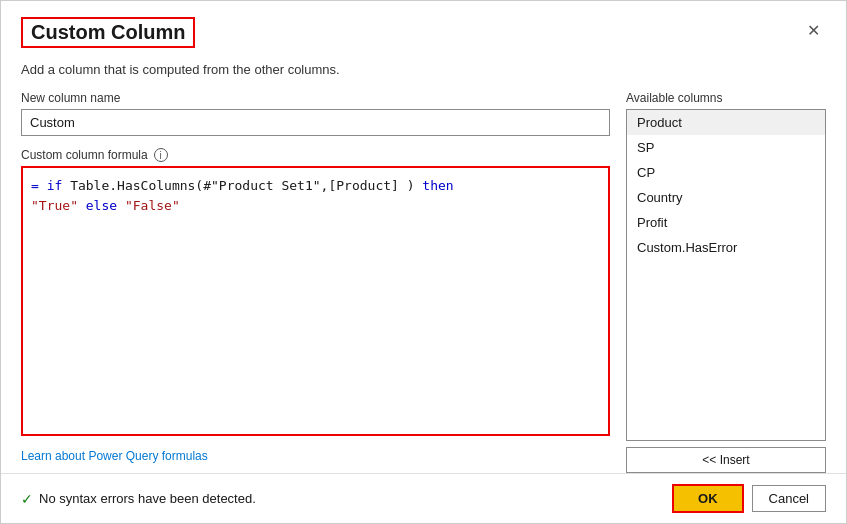  Describe the element at coordinates (114, 456) in the screenshot. I see `learn-link: Learn about Power Query formulas` at that location.